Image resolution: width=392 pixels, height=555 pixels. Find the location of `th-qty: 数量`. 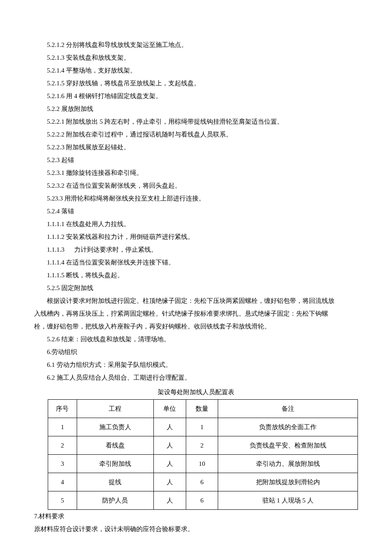

th-qty: 数量 is located at coordinates (202, 409).